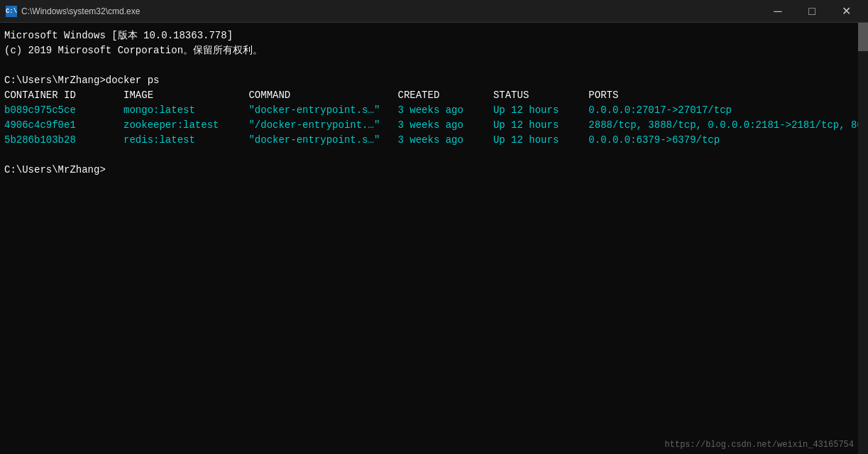 This screenshot has width=868, height=454. I want to click on window-controls: ─ □ ✕, so click(812, 11).